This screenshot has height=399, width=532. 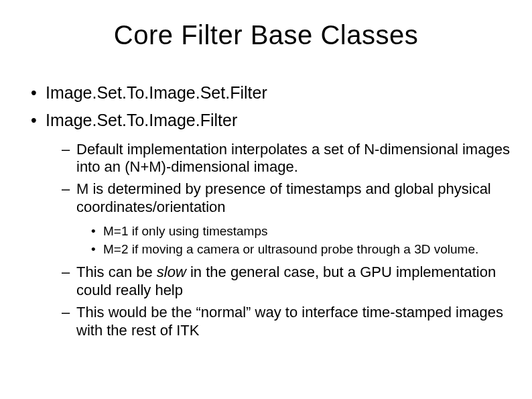 What do you see at coordinates (186, 231) in the screenshot?
I see `sub-sub-bullet-text: M=1 if only using timestamps` at bounding box center [186, 231].